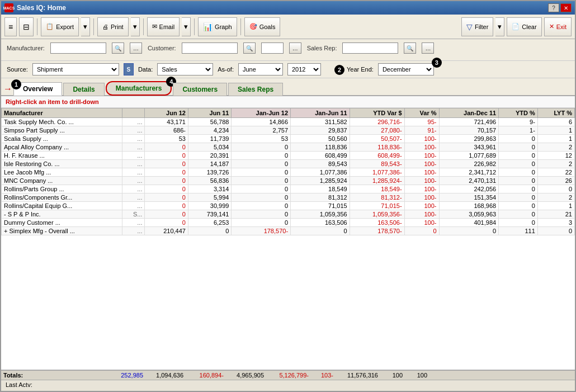 The height and width of the screenshot is (392, 576). Describe the element at coordinates (320, 155) in the screenshot. I see `cell-janjun11: 608,499` at that location.